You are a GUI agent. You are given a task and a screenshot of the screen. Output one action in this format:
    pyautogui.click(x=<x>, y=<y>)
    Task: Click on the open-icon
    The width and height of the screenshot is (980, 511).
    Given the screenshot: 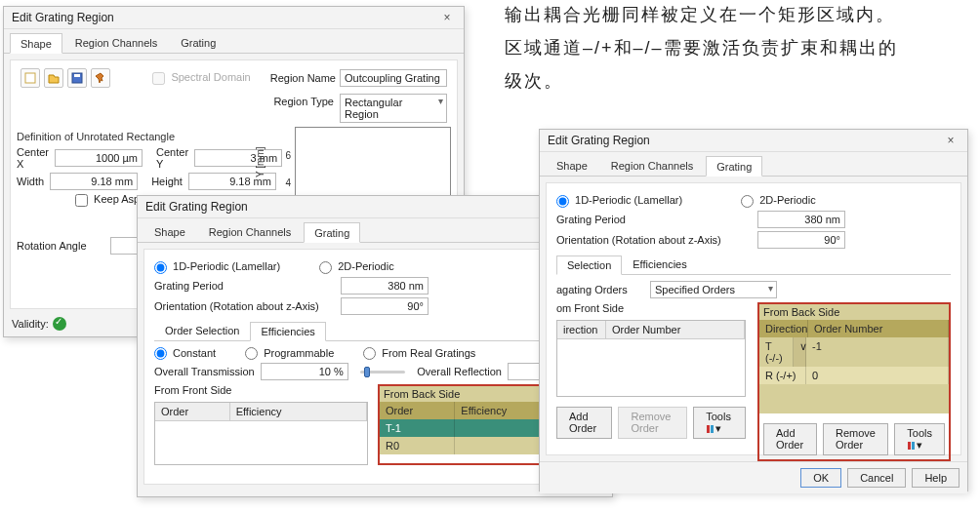 What is the action you would take?
    pyautogui.click(x=54, y=78)
    